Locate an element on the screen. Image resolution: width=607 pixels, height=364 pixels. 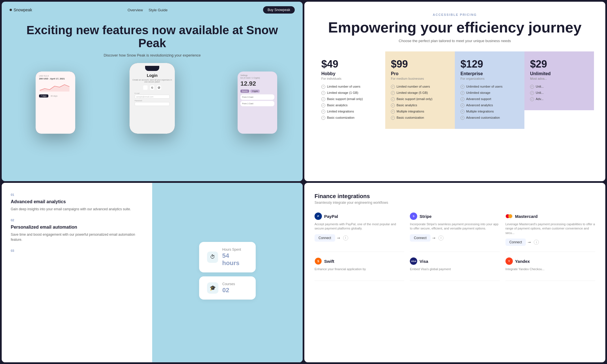
hobby-f5: ✓Limited integrations is located at coordinates (350, 112).